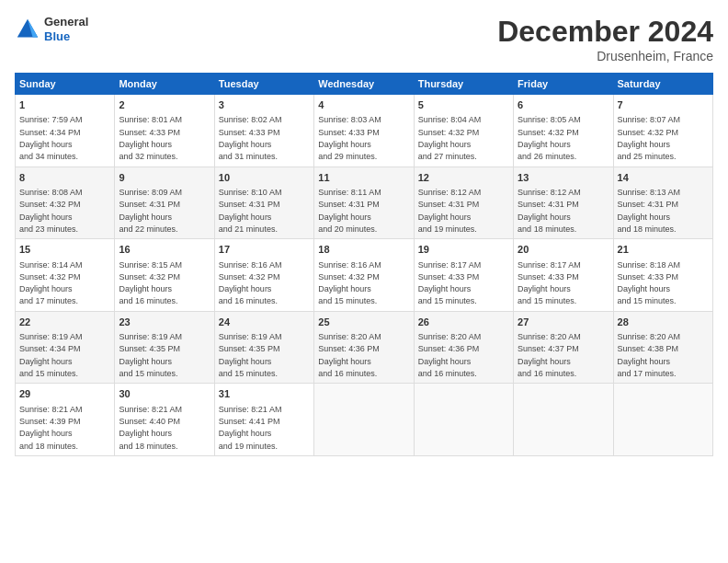 The height and width of the screenshot is (563, 728). What do you see at coordinates (164, 250) in the screenshot?
I see `day-number: 16` at bounding box center [164, 250].